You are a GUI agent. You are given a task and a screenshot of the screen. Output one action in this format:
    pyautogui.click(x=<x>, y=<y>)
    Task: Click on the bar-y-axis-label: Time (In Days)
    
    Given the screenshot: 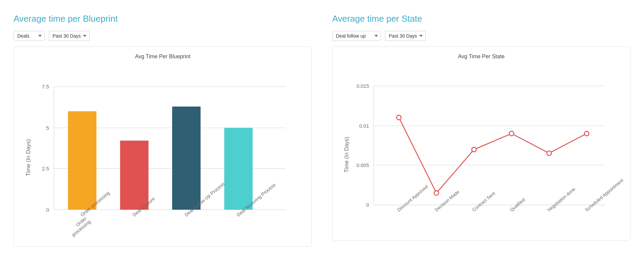 What is the action you would take?
    pyautogui.click(x=28, y=158)
    